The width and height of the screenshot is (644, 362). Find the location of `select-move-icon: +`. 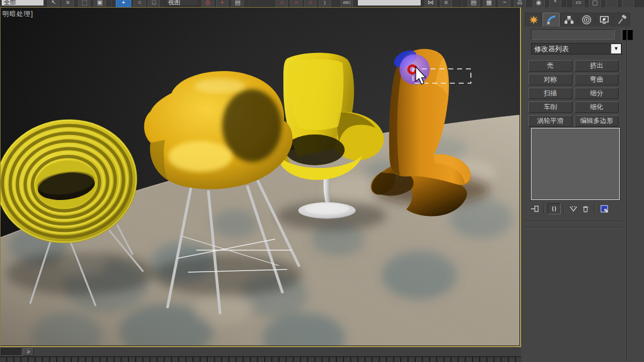

select-move-icon: + is located at coordinates (124, 4).